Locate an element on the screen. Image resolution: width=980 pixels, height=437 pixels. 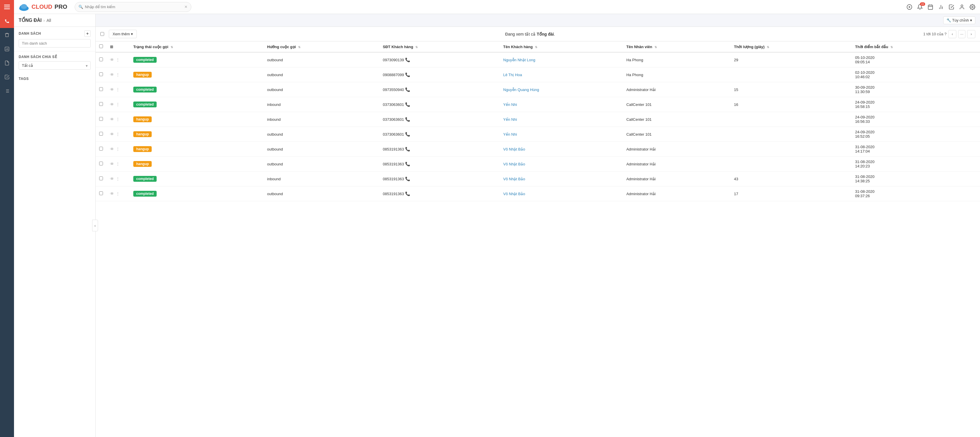
sidebar-item-reports is located at coordinates (7, 49).